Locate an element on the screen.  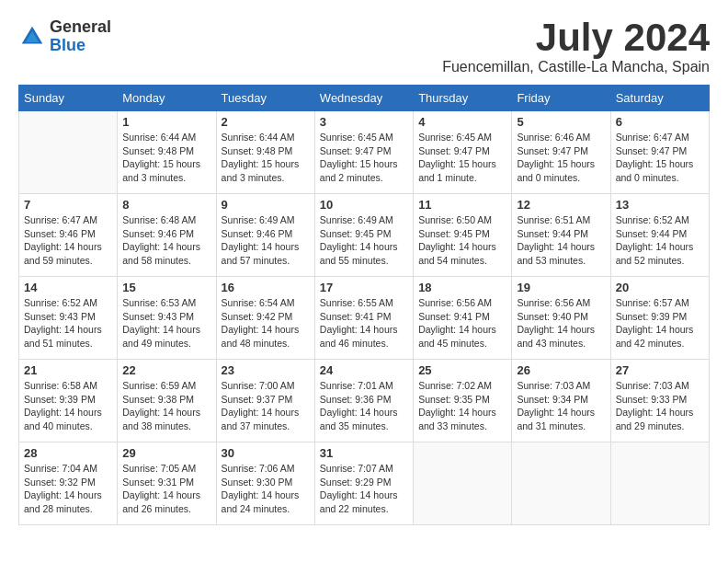
day-number: 7 is located at coordinates (68, 204).